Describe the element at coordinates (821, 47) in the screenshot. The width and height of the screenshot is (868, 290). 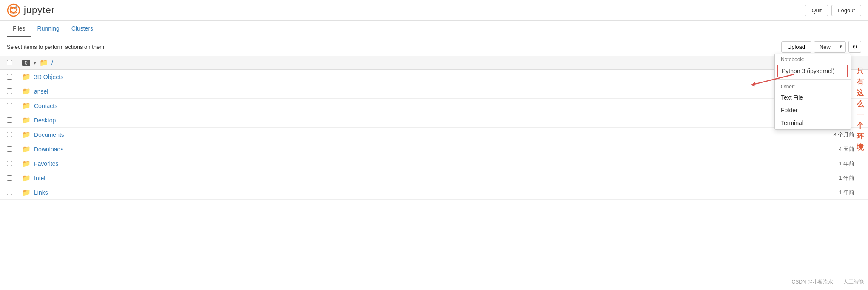
I see `toolbar-right: Upload New ▾ ↻ Notebook: Python 3 (ipyke…` at that location.